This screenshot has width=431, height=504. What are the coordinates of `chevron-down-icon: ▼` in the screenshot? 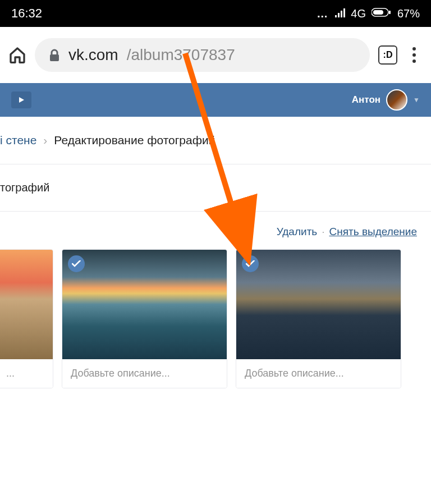 It's located at (416, 100).